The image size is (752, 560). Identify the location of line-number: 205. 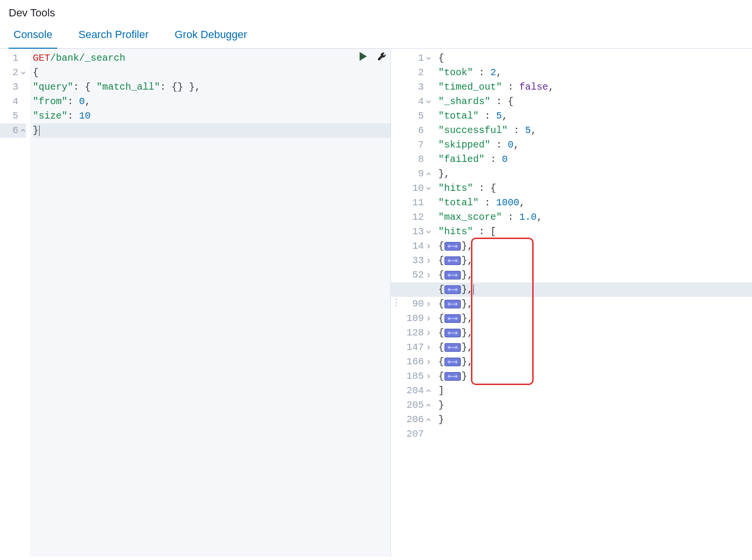
(411, 405).